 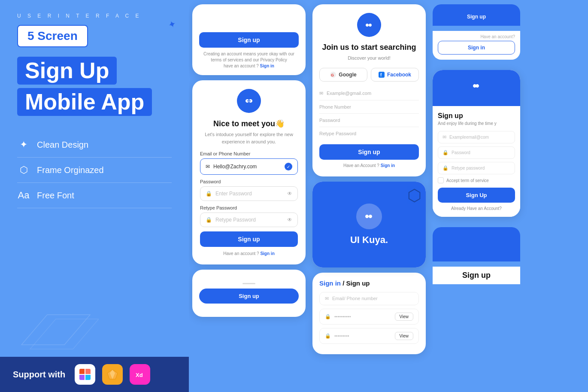 What do you see at coordinates (369, 166) in the screenshot?
I see `have-account-3: Have an Account ? Sign in` at bounding box center [369, 166].